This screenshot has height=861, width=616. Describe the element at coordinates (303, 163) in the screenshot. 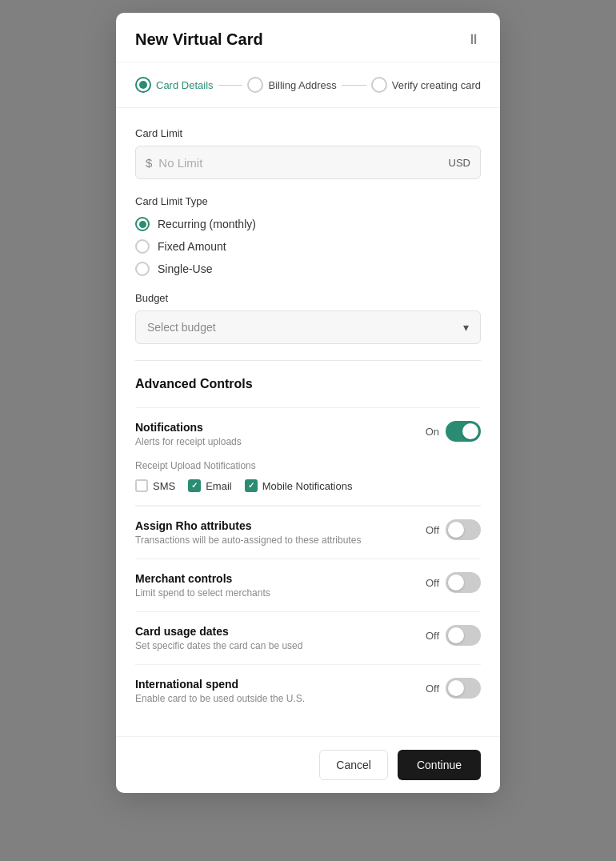

I see `limit-placeholder: No Limit` at that location.